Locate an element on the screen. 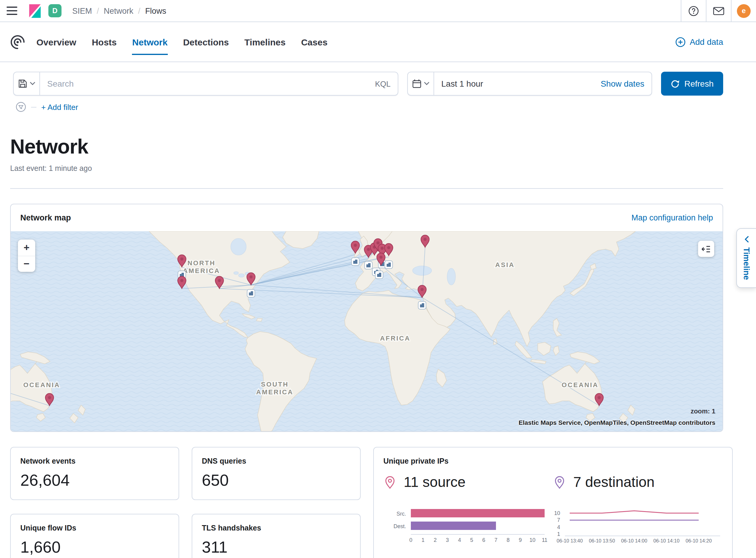 This screenshot has height=558, width=756. header-actions: e is located at coordinates (719, 11).